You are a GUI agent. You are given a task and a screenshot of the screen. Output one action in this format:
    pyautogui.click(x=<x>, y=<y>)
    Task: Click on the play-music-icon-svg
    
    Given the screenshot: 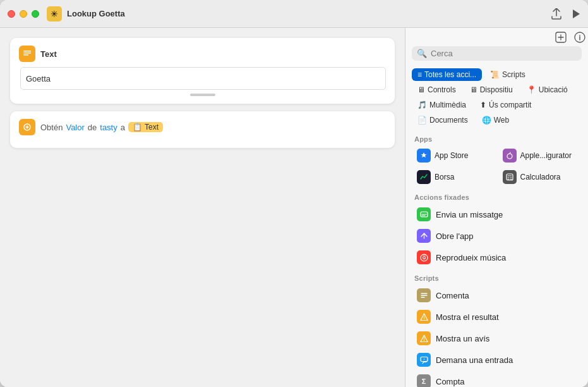 What is the action you would take?
    pyautogui.click(x=424, y=258)
    